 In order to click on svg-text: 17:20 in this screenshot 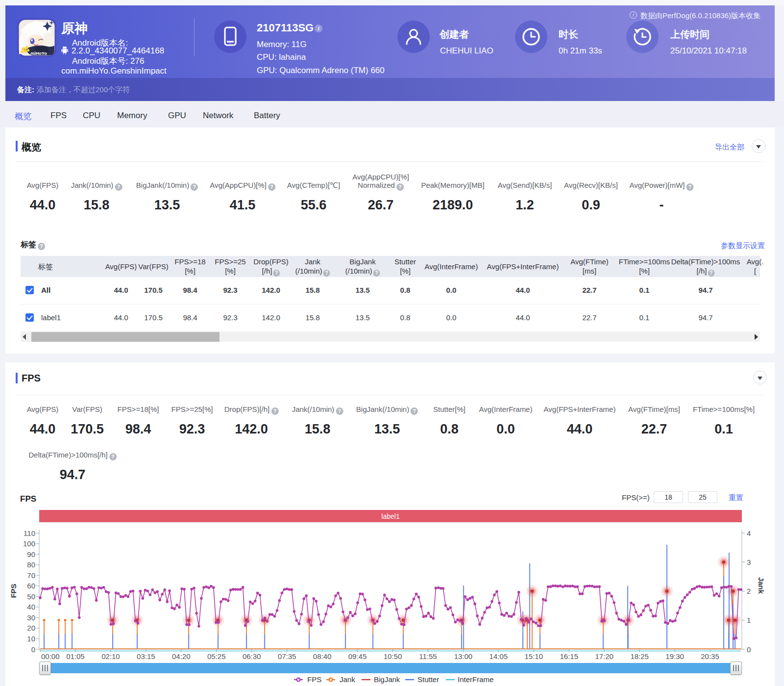, I will do `click(604, 656)`.